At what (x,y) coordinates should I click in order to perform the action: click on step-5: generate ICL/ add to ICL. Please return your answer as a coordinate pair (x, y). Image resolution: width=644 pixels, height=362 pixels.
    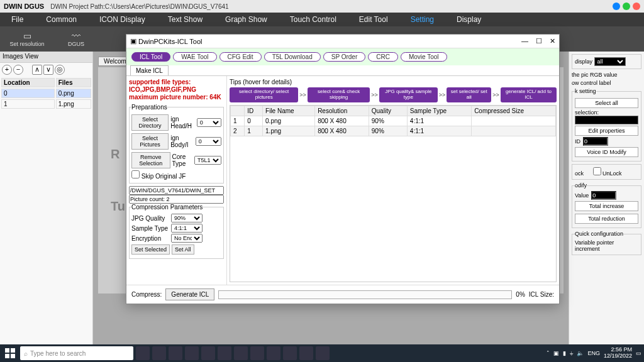
    Looking at the image, I should click on (528, 95).